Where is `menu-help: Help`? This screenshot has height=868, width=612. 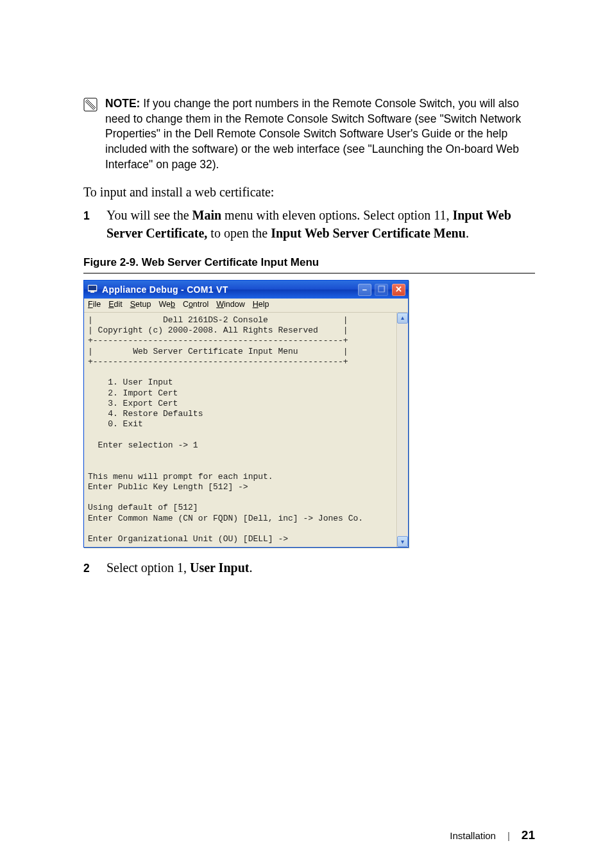 menu-help: Help is located at coordinates (261, 305).